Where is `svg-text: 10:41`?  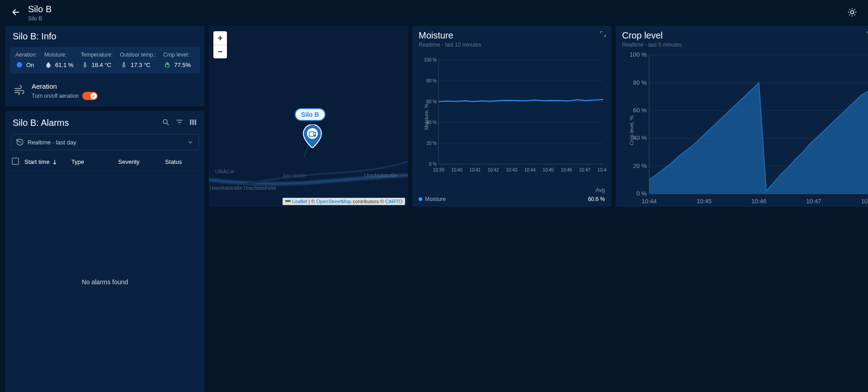 svg-text: 10:41 is located at coordinates (475, 170).